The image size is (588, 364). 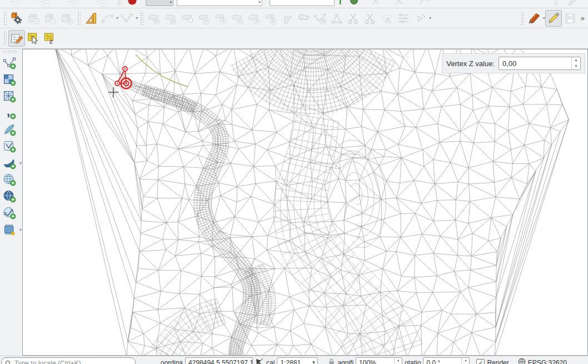 What do you see at coordinates (554, 18) in the screenshot?
I see `toggle-editing-icon` at bounding box center [554, 18].